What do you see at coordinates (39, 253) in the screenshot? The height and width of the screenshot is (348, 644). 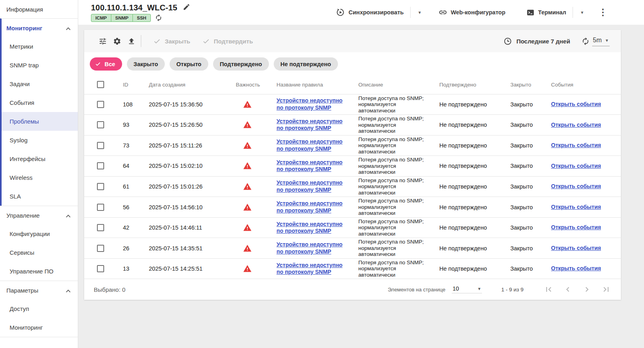 I see `sidebar-item-2-1: Сервисы` at bounding box center [39, 253].